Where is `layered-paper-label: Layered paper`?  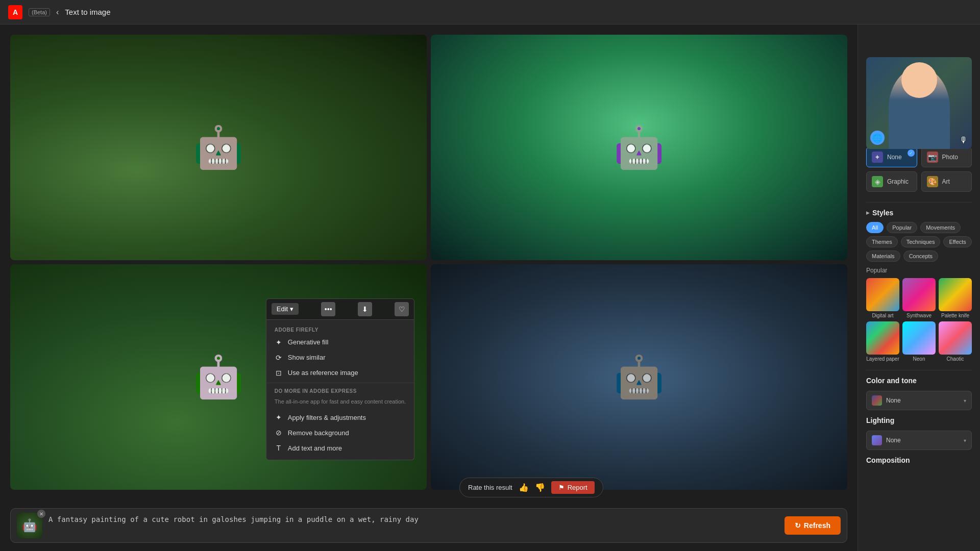
layered-paper-label: Layered paper is located at coordinates (883, 359).